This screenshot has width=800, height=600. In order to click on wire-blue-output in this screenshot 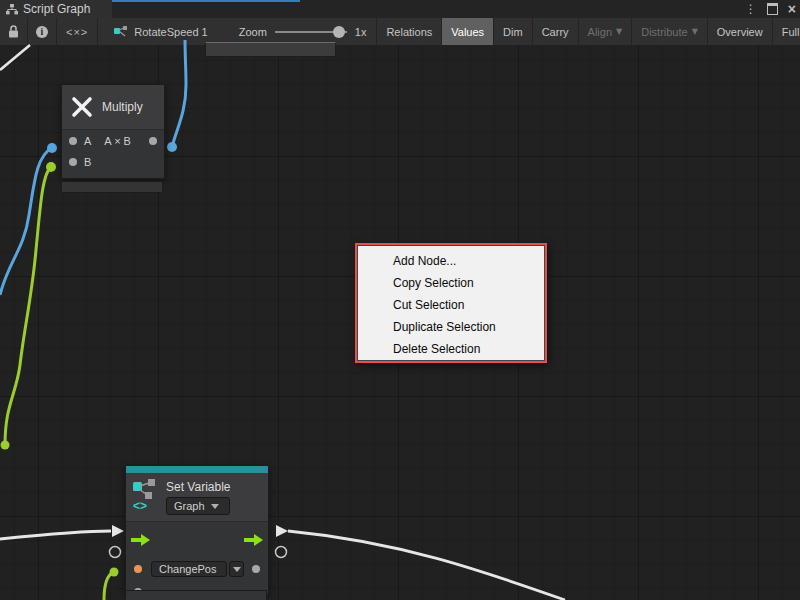, I will do `click(179, 94)`.